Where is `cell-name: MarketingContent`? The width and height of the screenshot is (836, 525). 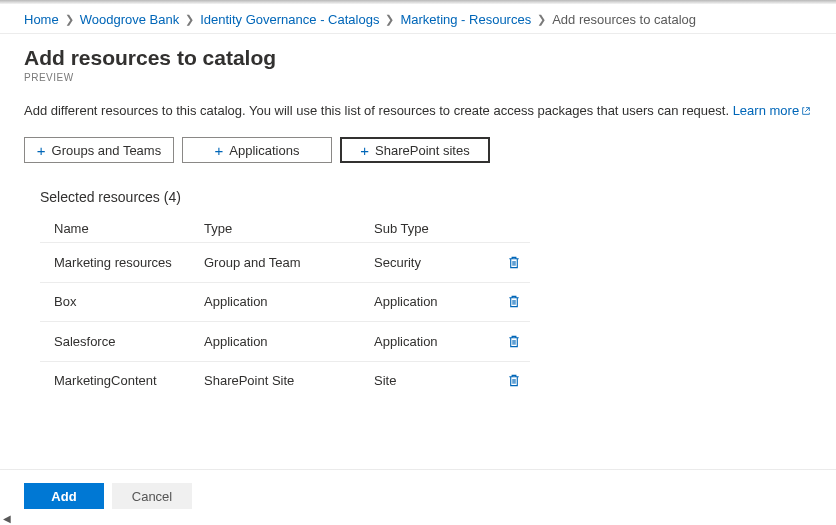 cell-name: MarketingContent is located at coordinates (129, 380).